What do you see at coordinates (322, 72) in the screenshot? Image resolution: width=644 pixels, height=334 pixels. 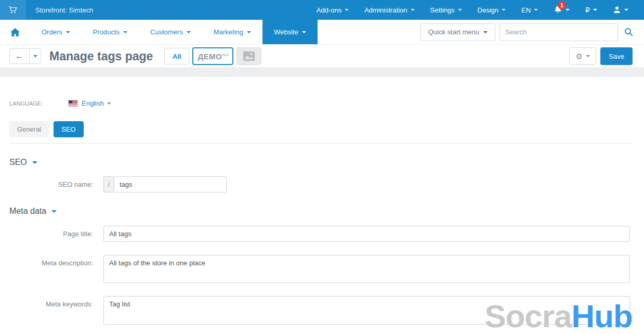 I see `header-divider-strip` at bounding box center [322, 72].